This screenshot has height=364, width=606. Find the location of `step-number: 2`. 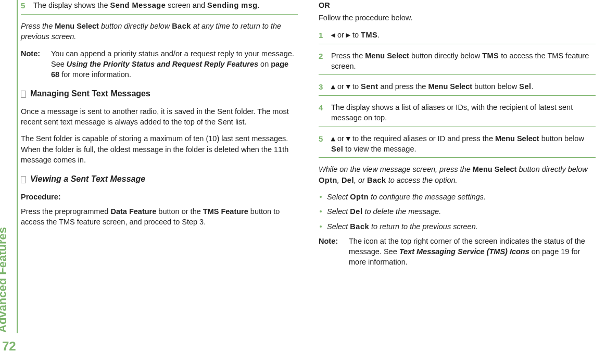

step-number: 2 is located at coordinates (322, 61).